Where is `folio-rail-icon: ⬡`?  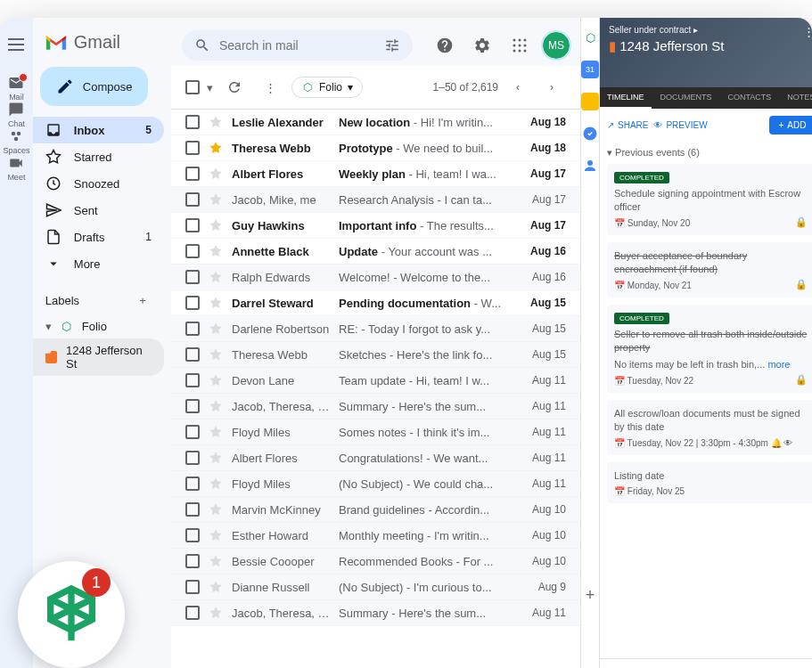 folio-rail-icon: ⬡ is located at coordinates (590, 37).